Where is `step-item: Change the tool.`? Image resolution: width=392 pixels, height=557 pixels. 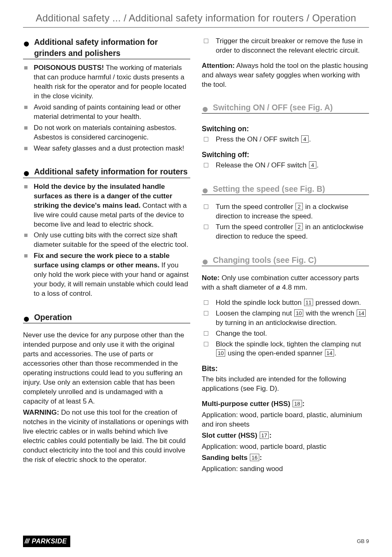
step-item: Change the tool. is located at coordinates (285, 334).